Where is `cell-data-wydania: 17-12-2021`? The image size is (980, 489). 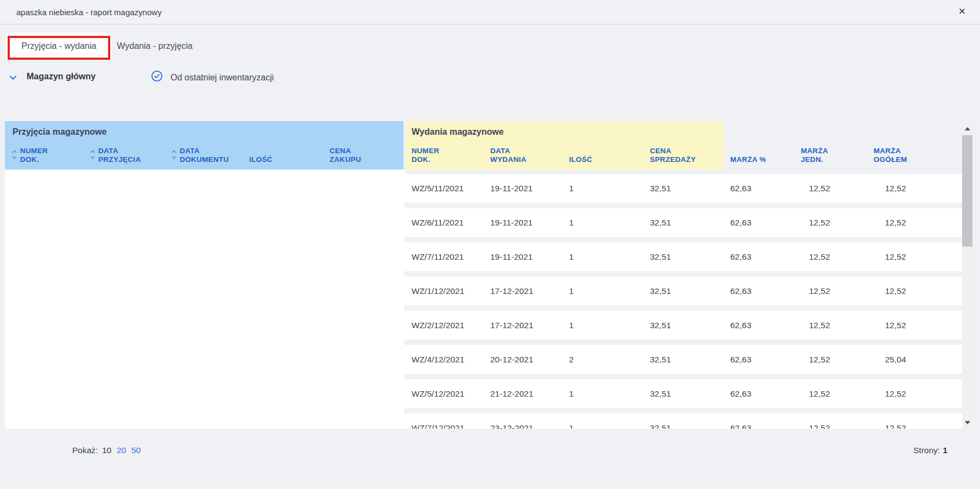
cell-data-wydania: 17-12-2021 is located at coordinates (522, 291).